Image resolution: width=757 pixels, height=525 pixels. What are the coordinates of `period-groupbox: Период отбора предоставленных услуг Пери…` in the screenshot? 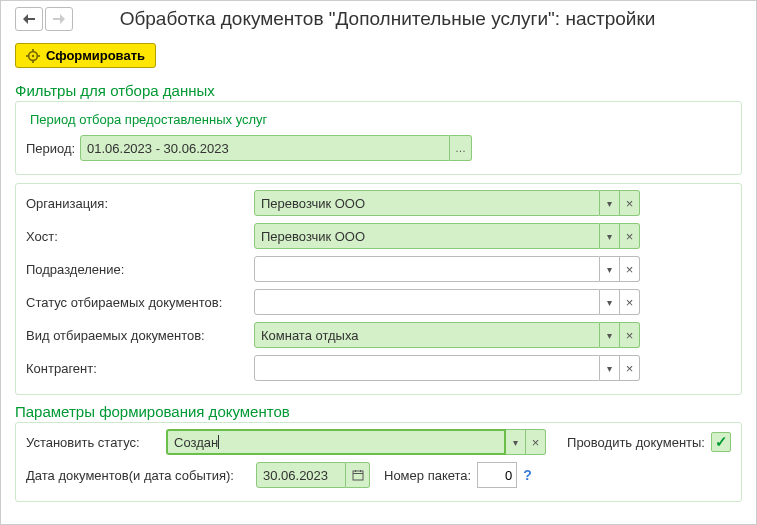 It's located at (378, 138).